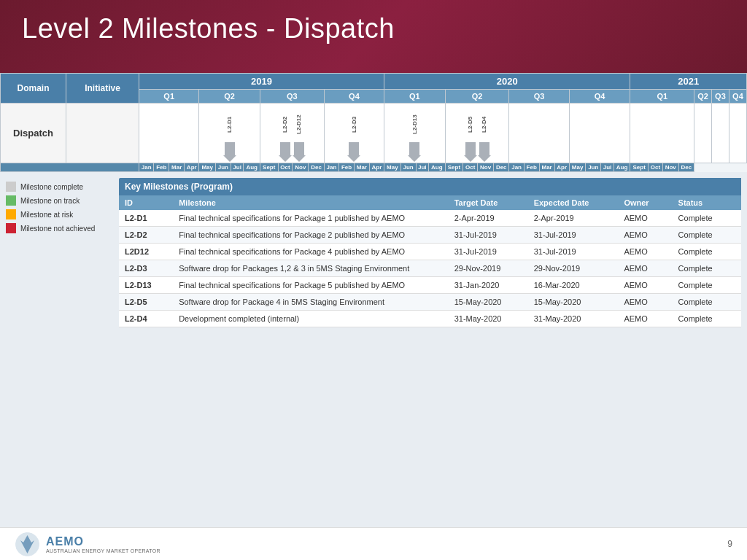  What do you see at coordinates (146, 268) in the screenshot?
I see `ms-row-id: L2-D3` at bounding box center [146, 268].